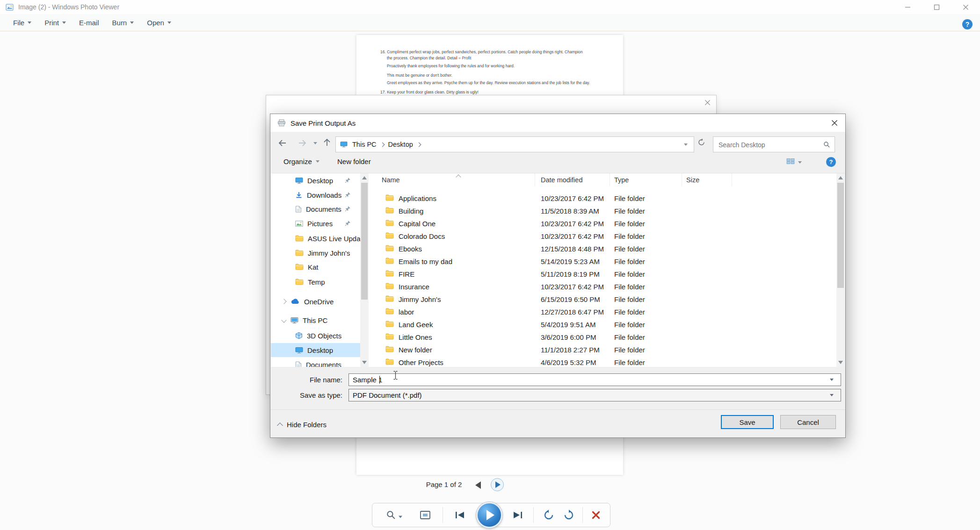  What do you see at coordinates (489, 515) in the screenshot?
I see `play-slideshow-button` at bounding box center [489, 515].